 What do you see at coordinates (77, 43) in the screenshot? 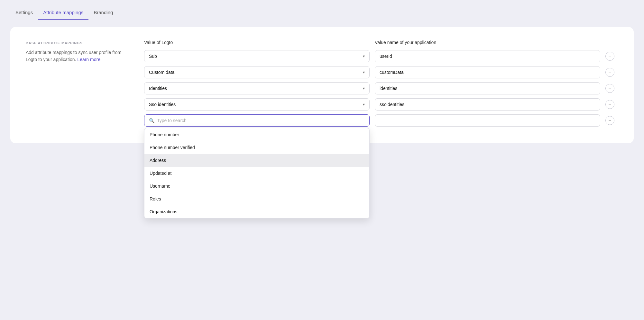
I see `section-title: BASE ATTRIBUTE MAPPINGS` at bounding box center [77, 43].